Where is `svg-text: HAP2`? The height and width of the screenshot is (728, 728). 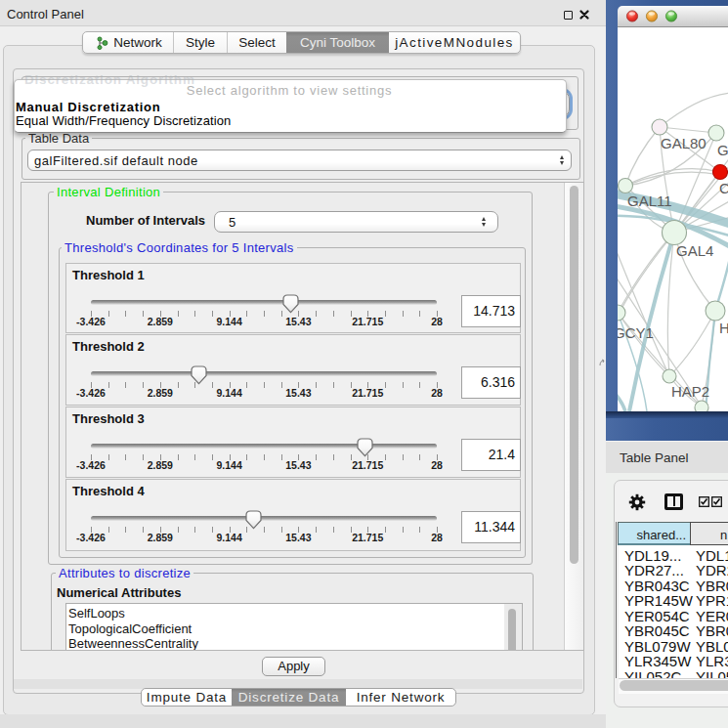
svg-text: HAP2 is located at coordinates (690, 391).